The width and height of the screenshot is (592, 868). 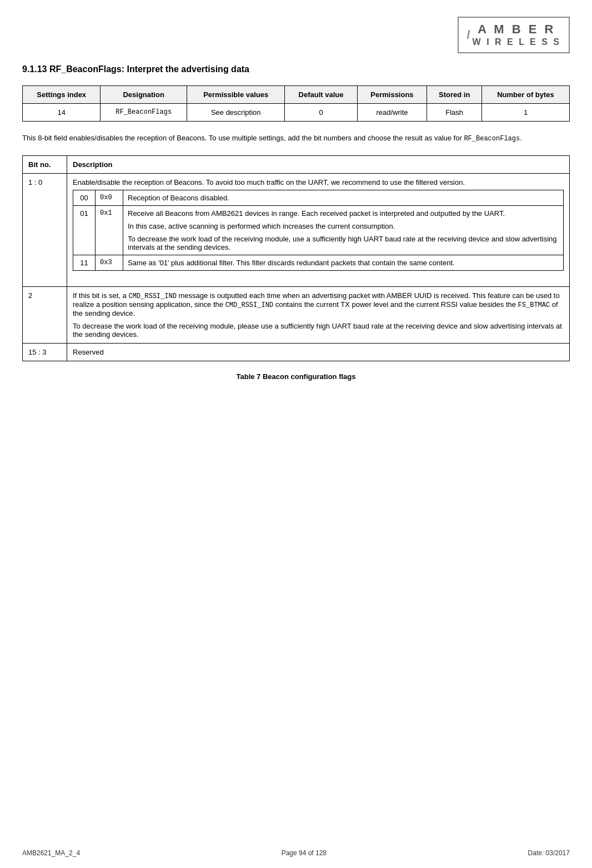 What do you see at coordinates (304, 853) in the screenshot?
I see `footer-center: Page 94 of 128` at bounding box center [304, 853].